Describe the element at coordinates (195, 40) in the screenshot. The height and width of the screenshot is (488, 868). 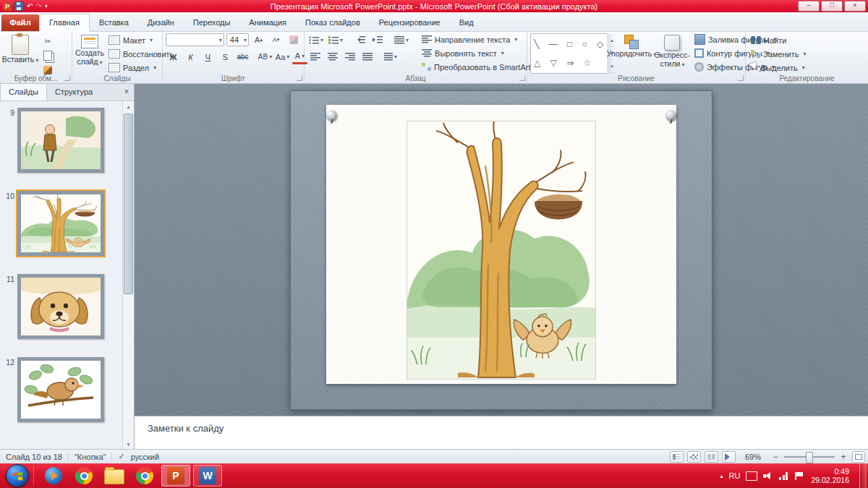
I see `font-family-combo: ▾` at that location.